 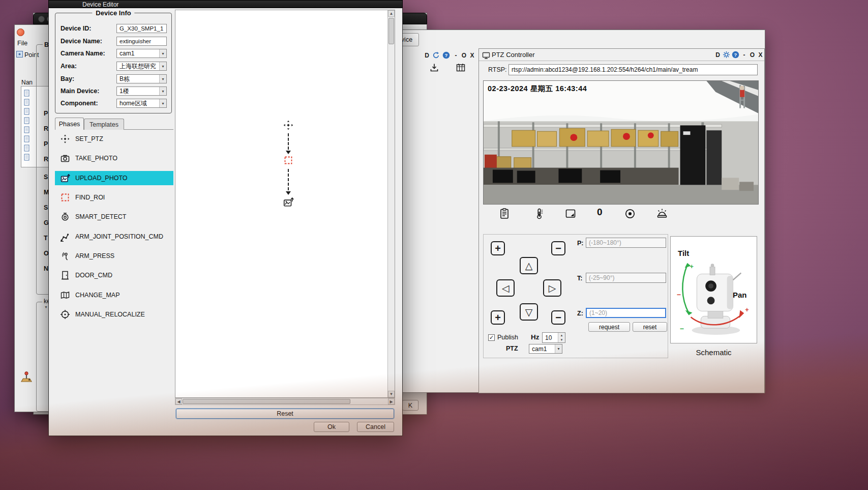 What do you see at coordinates (288, 203) in the screenshot?
I see `flow-node-upload-photo` at bounding box center [288, 203].